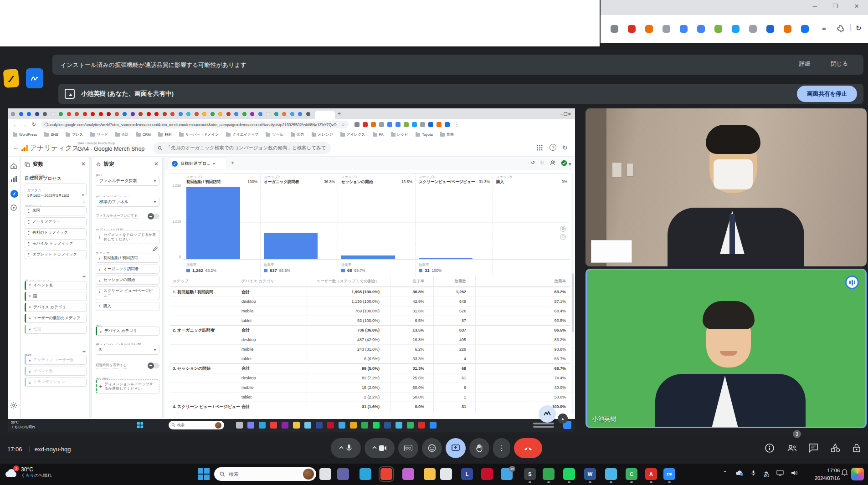 The image size is (868, 485). What do you see at coordinates (15, 125) in the screenshot?
I see `back-icon: ←` at bounding box center [15, 125].